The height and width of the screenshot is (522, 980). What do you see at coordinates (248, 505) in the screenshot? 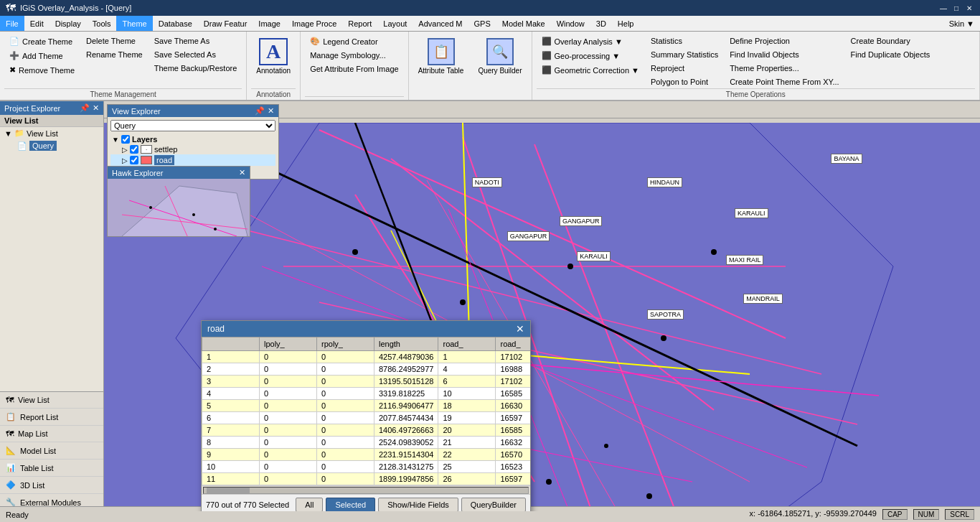
I see `selection-status: 770 out of 770 Selected` at bounding box center [248, 505].